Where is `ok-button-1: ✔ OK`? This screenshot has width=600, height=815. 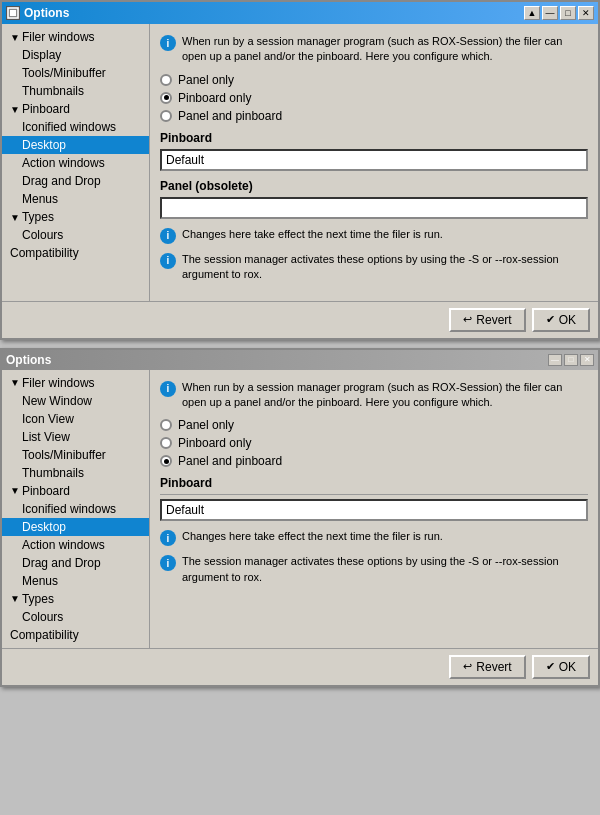
ok-button-1: ✔ OK is located at coordinates (561, 320).